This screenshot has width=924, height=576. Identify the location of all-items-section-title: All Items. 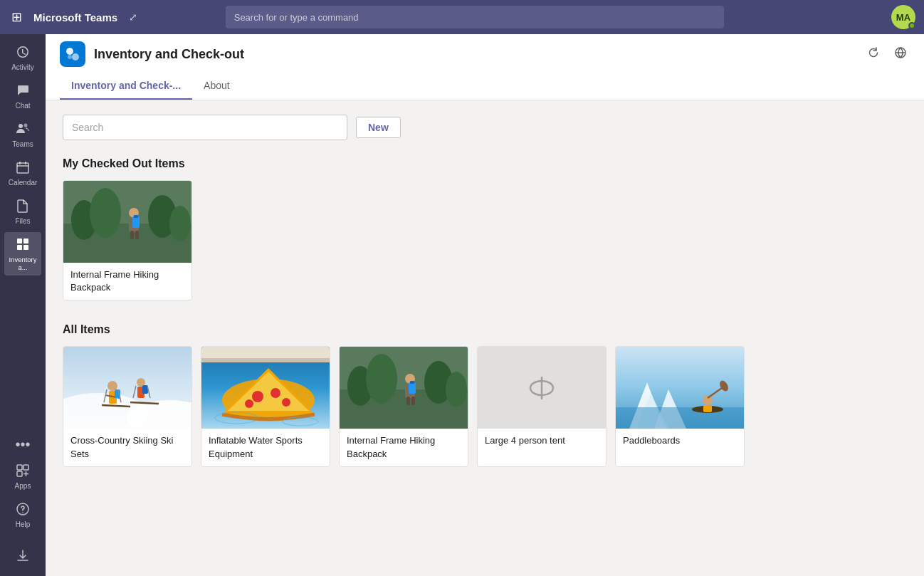
(485, 330).